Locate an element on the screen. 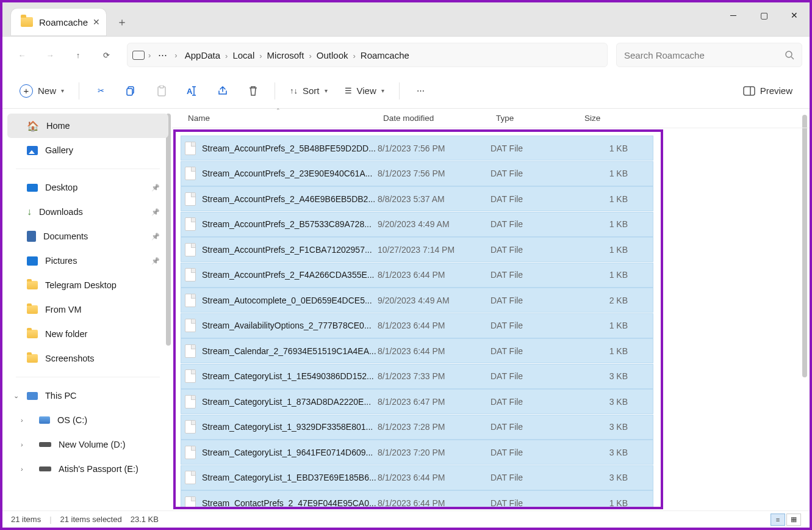 The width and height of the screenshot is (812, 530). copy-button is located at coordinates (131, 91).